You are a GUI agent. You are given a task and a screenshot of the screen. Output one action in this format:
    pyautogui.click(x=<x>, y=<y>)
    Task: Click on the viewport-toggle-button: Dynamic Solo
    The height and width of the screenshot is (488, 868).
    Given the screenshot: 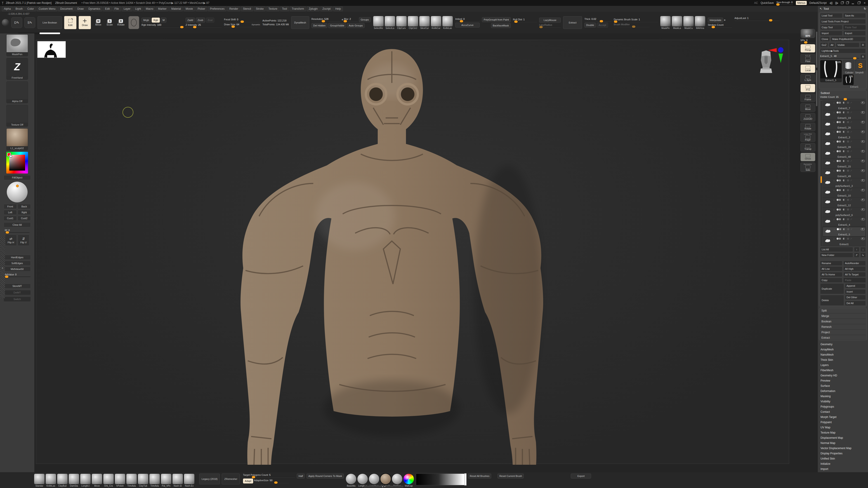 What is the action you would take?
    pyautogui.click(x=808, y=167)
    